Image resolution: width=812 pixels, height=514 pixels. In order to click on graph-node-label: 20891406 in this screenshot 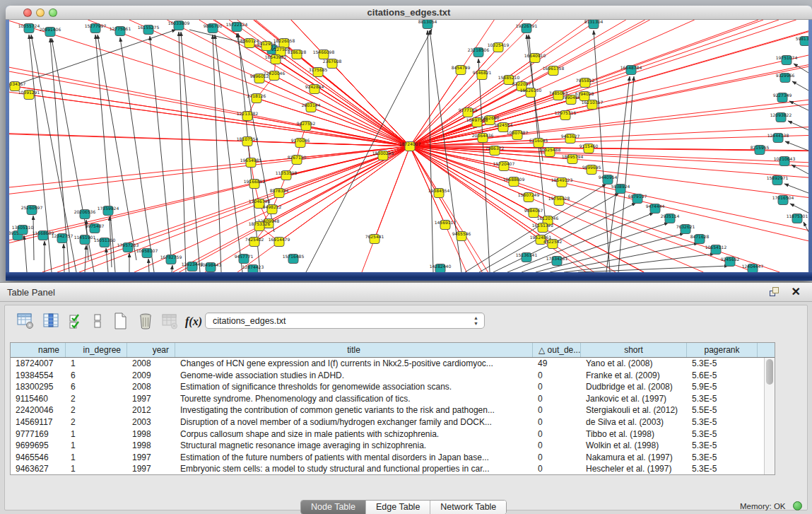, I will do `click(51, 30)`.